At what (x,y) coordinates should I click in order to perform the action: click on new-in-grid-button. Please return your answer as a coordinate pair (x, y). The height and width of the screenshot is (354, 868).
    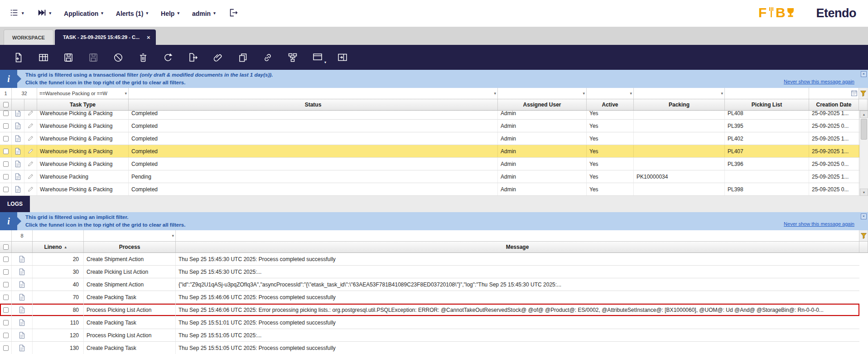
    Looking at the image, I should click on (43, 58).